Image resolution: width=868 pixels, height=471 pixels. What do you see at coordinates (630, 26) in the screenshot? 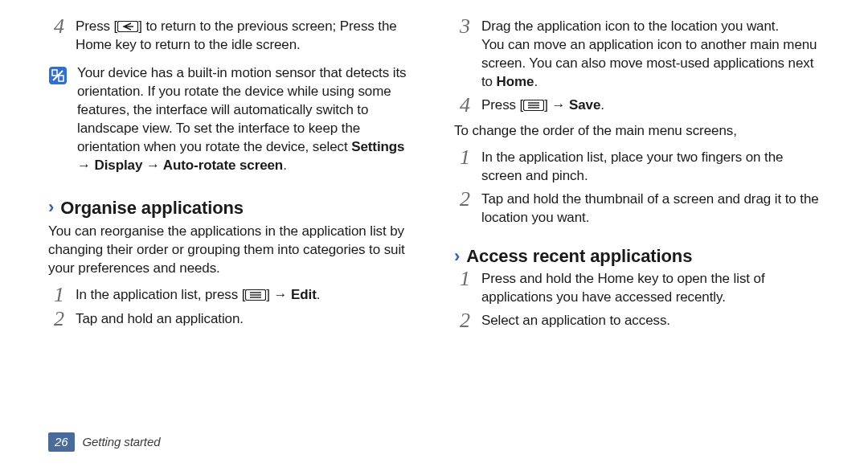
I see `text-line: Drag the application icon to the locatio…` at bounding box center [630, 26].